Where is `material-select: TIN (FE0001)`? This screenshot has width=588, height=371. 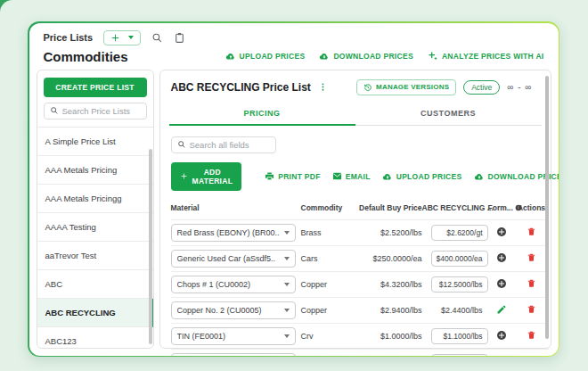 material-select: TIN (FE0001) is located at coordinates (233, 336).